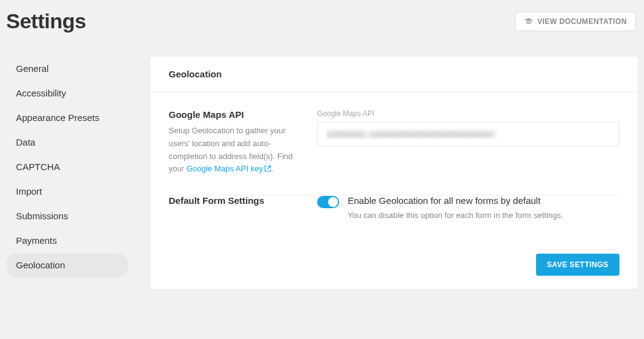  Describe the element at coordinates (236, 200) in the screenshot. I see `default-form-settings-heading: Default Form Settings` at that location.